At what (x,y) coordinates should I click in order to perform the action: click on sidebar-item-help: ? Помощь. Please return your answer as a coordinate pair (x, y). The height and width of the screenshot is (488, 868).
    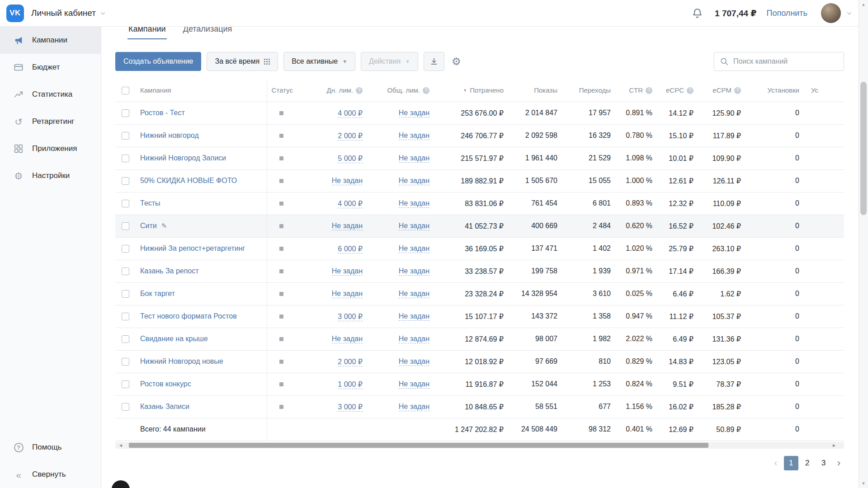
    Looking at the image, I should click on (51, 447).